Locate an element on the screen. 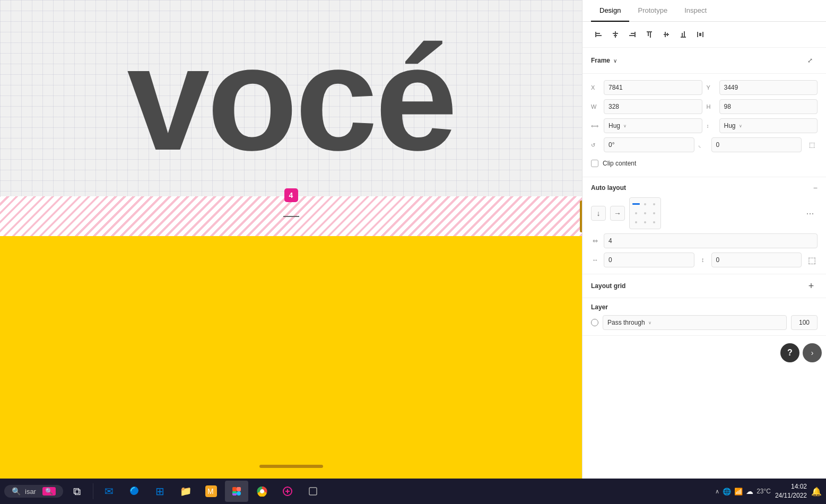 The width and height of the screenshot is (826, 504). badge-4: 4 is located at coordinates (291, 195).